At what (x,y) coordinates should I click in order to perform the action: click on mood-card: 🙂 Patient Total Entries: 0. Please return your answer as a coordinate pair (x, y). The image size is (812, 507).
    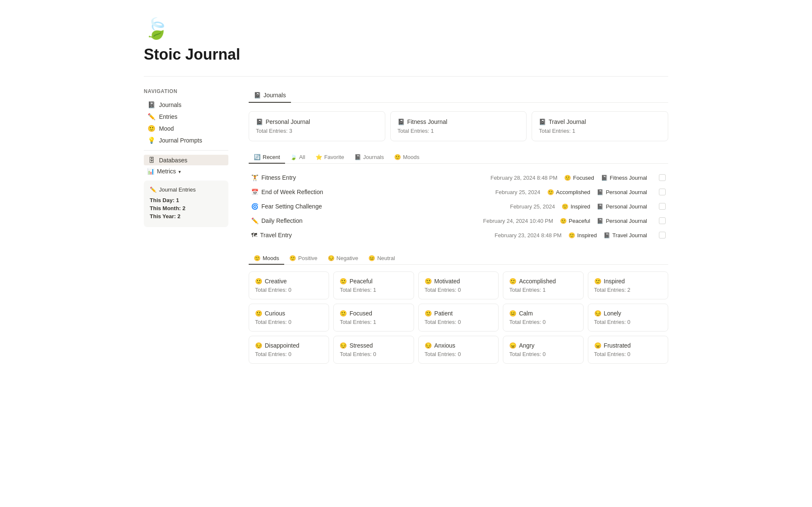
    Looking at the image, I should click on (458, 318).